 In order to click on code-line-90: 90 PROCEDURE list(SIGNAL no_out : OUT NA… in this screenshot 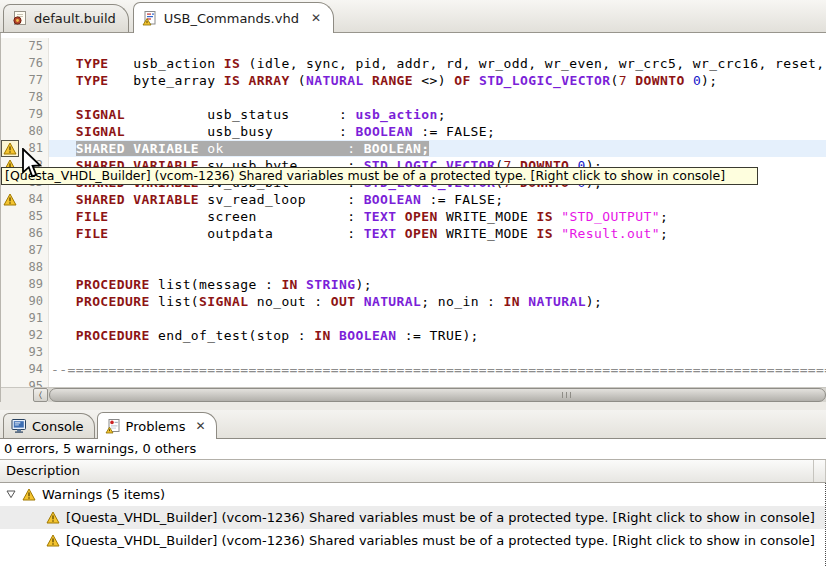, I will do `click(414, 302)`.